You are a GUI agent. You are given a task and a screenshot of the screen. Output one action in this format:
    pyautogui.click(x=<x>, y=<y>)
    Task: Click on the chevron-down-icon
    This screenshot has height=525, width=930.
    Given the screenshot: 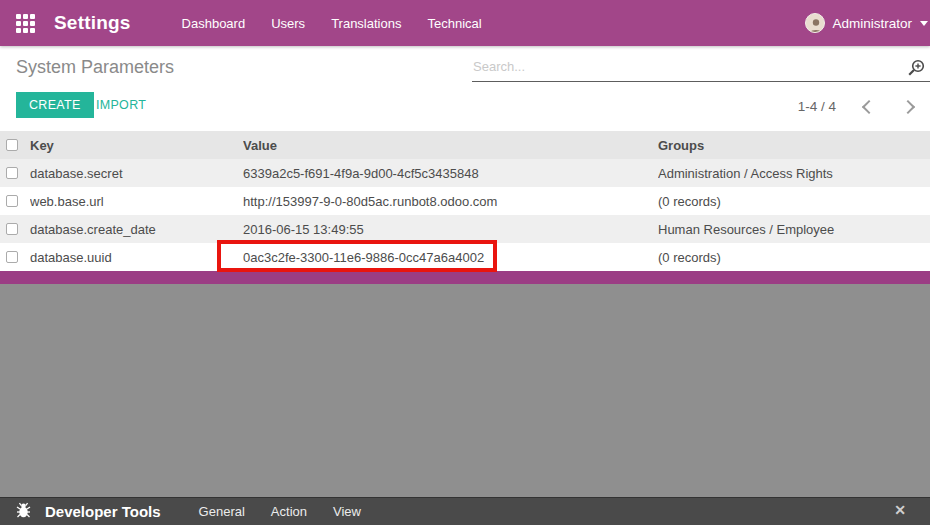 What is the action you would take?
    pyautogui.click(x=924, y=24)
    